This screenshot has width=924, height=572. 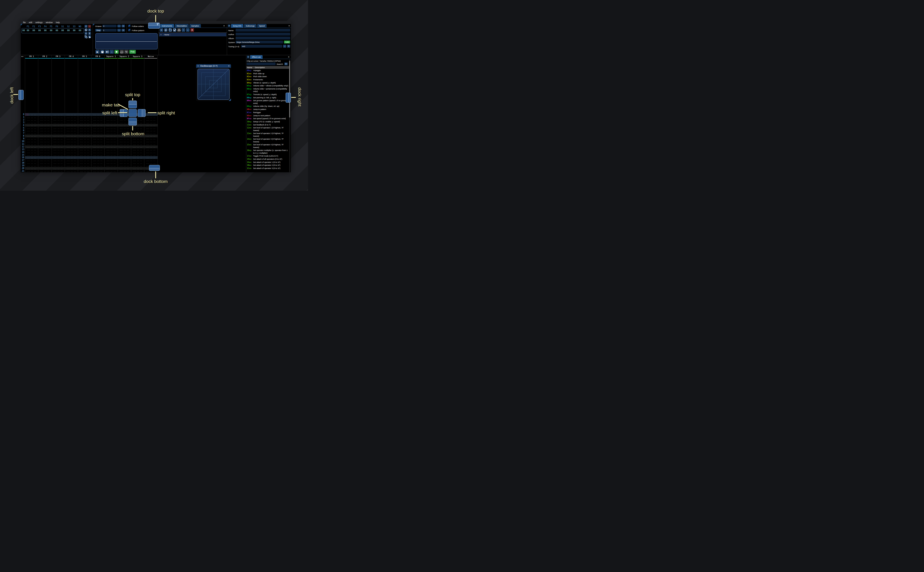 I want to click on master-oscilloscope, so click(x=126, y=41).